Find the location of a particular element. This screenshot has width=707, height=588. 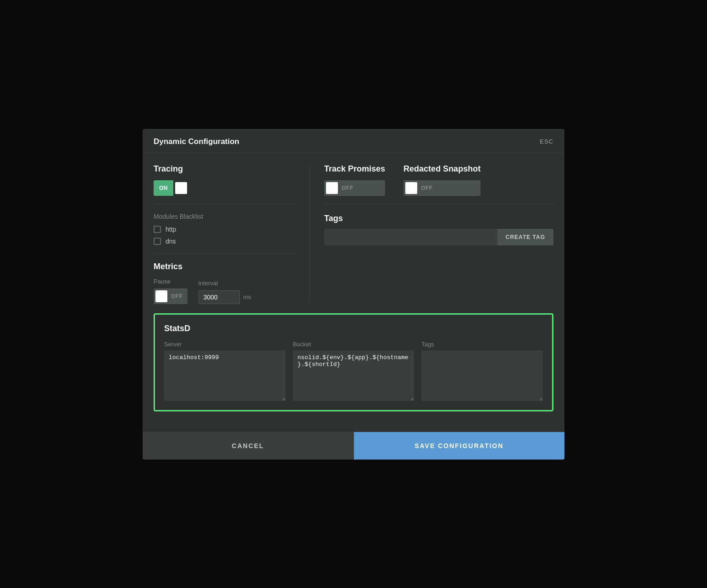

right-top-row: Track Promises OFF Redacted Snapshot OFF is located at coordinates (439, 184).